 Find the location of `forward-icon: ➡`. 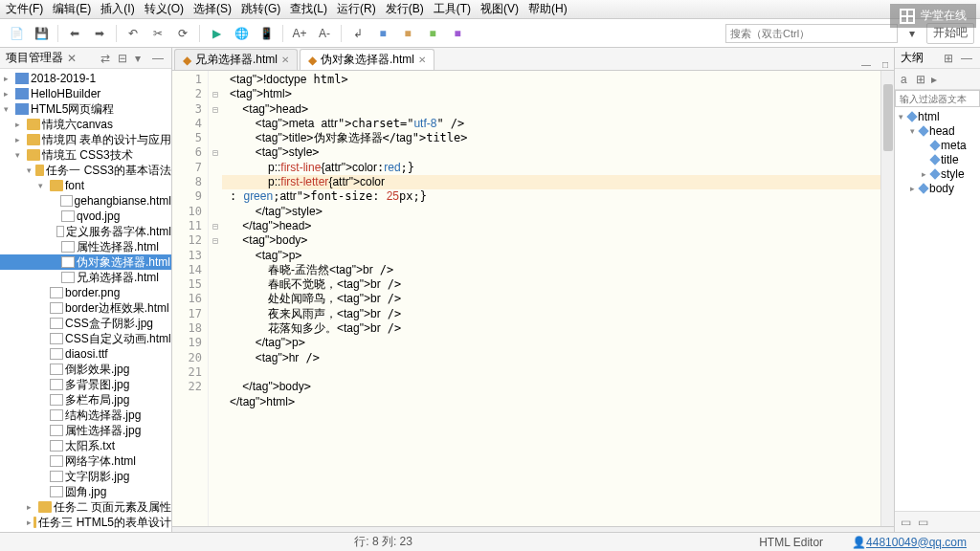

forward-icon: ➡ is located at coordinates (100, 33).